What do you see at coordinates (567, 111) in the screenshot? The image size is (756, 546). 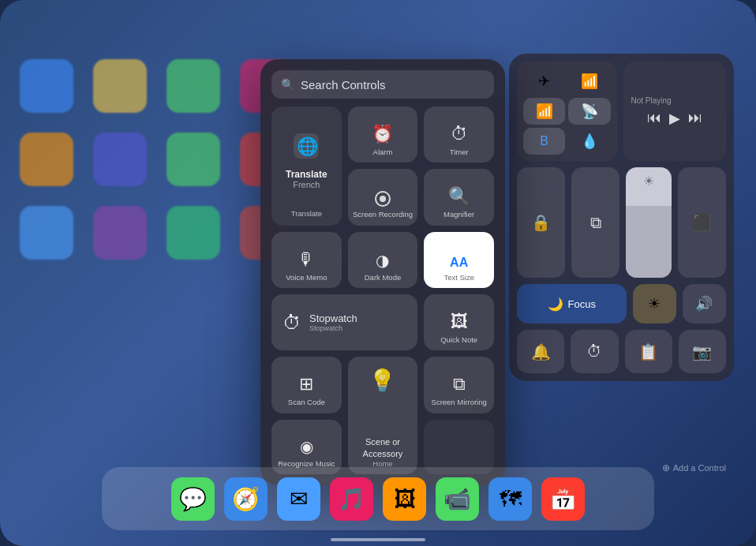 I see `cc-connectivity-cluster: ✈ 📶 📶 📡 B 💧` at bounding box center [567, 111].